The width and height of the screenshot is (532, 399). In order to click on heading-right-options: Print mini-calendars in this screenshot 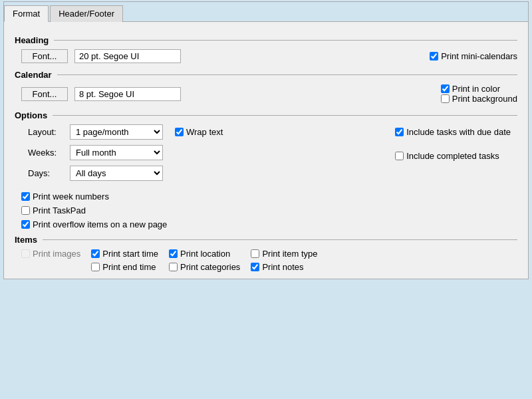, I will do `click(473, 56)`.